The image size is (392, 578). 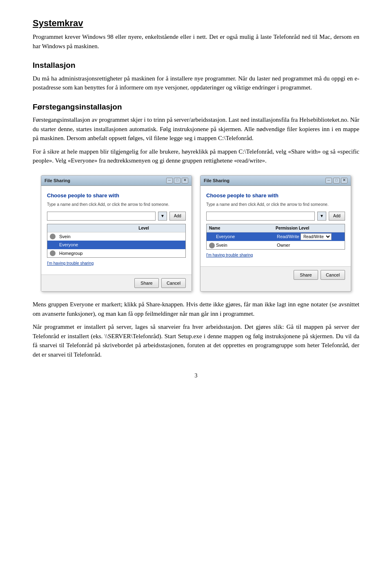 I want to click on dialog2-close-btn: ✕, so click(x=344, y=181).